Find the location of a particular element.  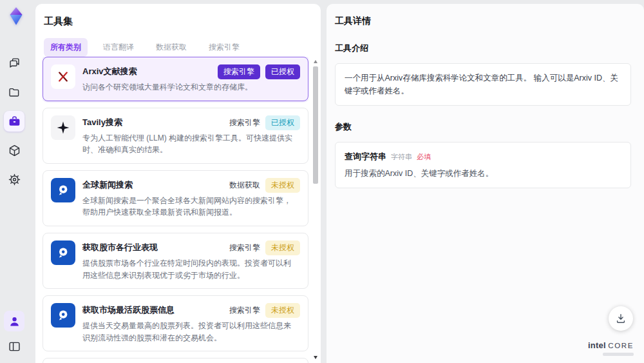

download-button is located at coordinates (621, 319).